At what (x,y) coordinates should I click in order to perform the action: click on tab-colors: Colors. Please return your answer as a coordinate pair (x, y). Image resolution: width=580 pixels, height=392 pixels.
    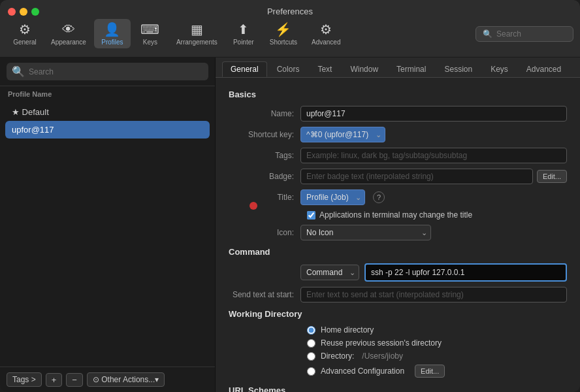
    Looking at the image, I should click on (289, 69).